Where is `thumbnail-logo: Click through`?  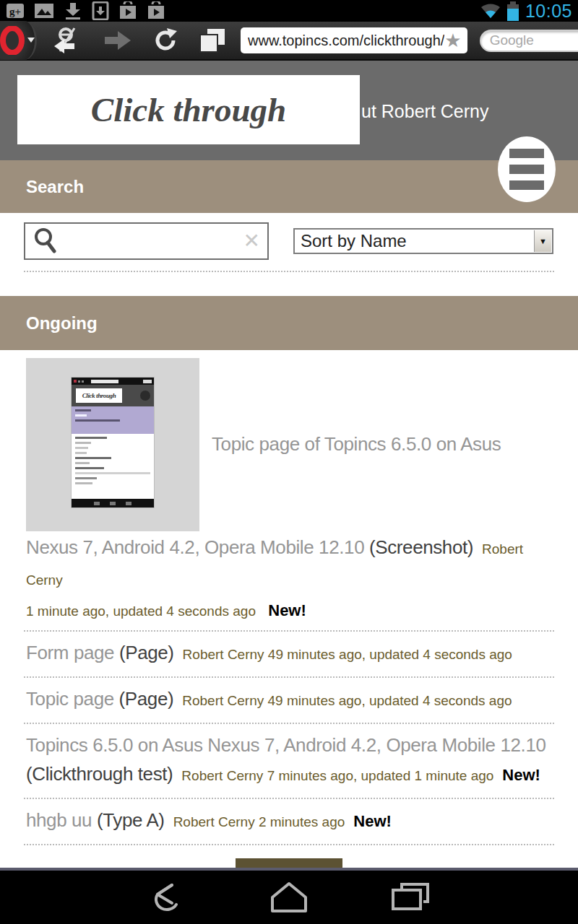 thumbnail-logo: Click through is located at coordinates (99, 396).